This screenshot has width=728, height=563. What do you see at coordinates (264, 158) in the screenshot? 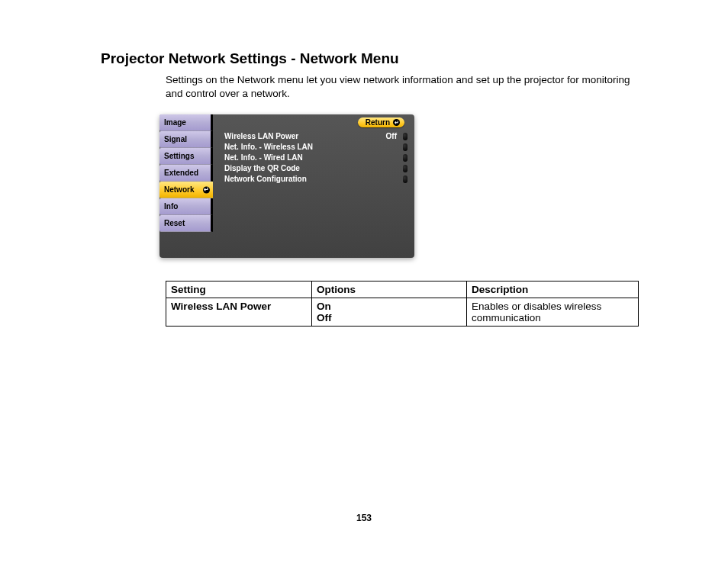
I see `osd-item-label: Net. Info. - Wired LAN` at bounding box center [264, 158].